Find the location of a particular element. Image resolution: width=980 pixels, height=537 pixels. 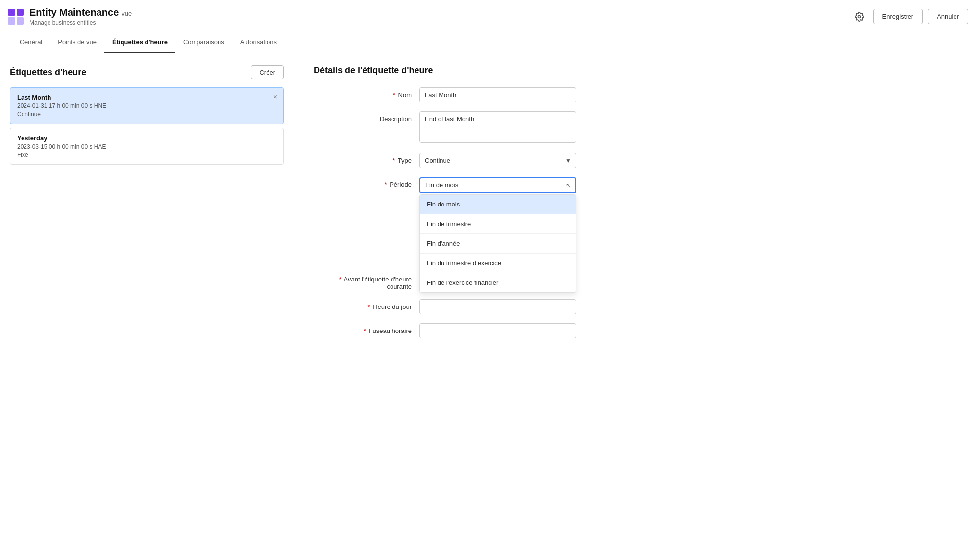

save-button: Enregistrer is located at coordinates (898, 17).